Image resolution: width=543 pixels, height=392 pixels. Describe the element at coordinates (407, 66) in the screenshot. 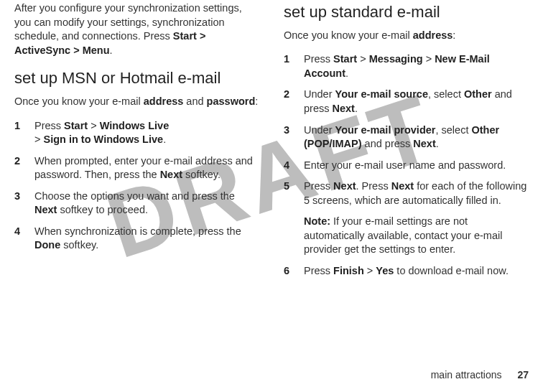

I see `list-item: 1 Press Start > Messaging > New E-Mail A…` at that location.